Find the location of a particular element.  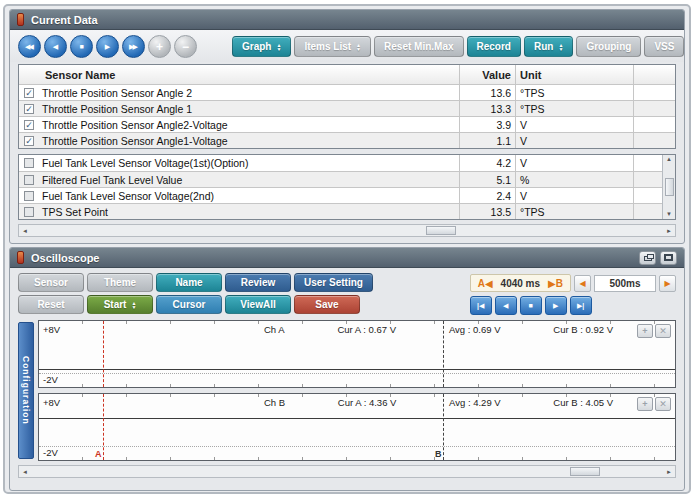

theme-button: Theme is located at coordinates (120, 282).